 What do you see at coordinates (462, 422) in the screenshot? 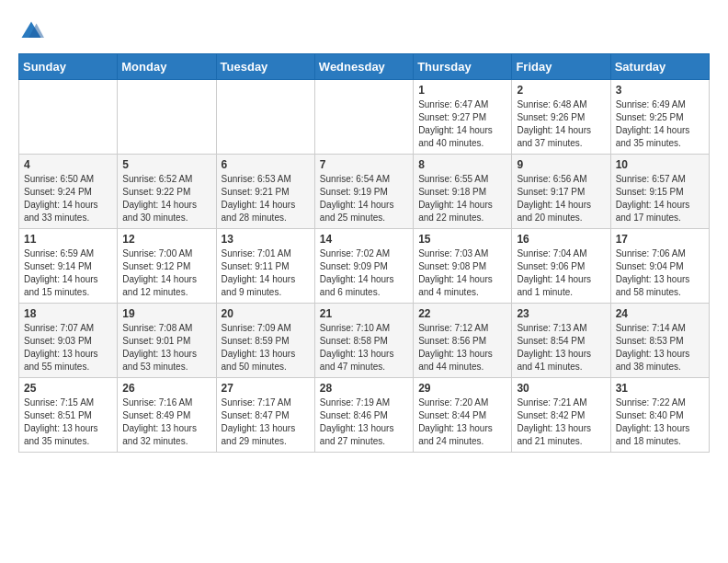
I see `day-info: Sunrise: 7:20 AM Sunset: 8:44 PM Dayligh…` at bounding box center [462, 422].